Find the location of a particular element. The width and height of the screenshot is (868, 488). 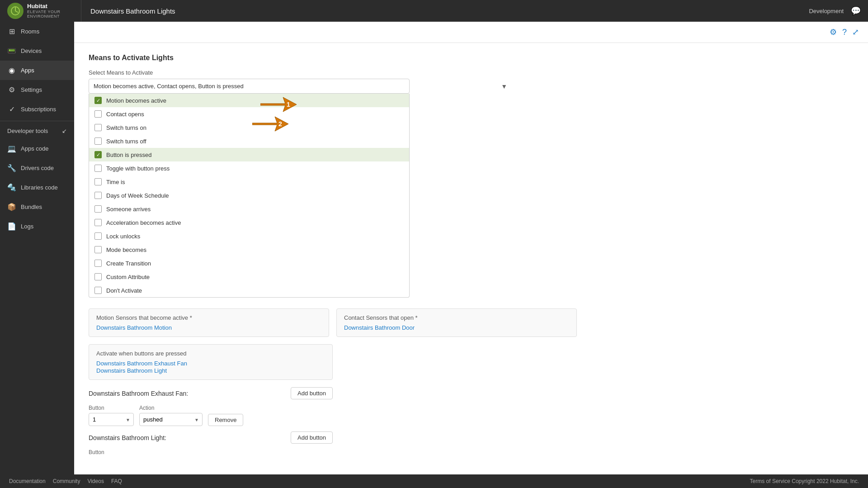

logs-icon: 📄 is located at coordinates (12, 226).